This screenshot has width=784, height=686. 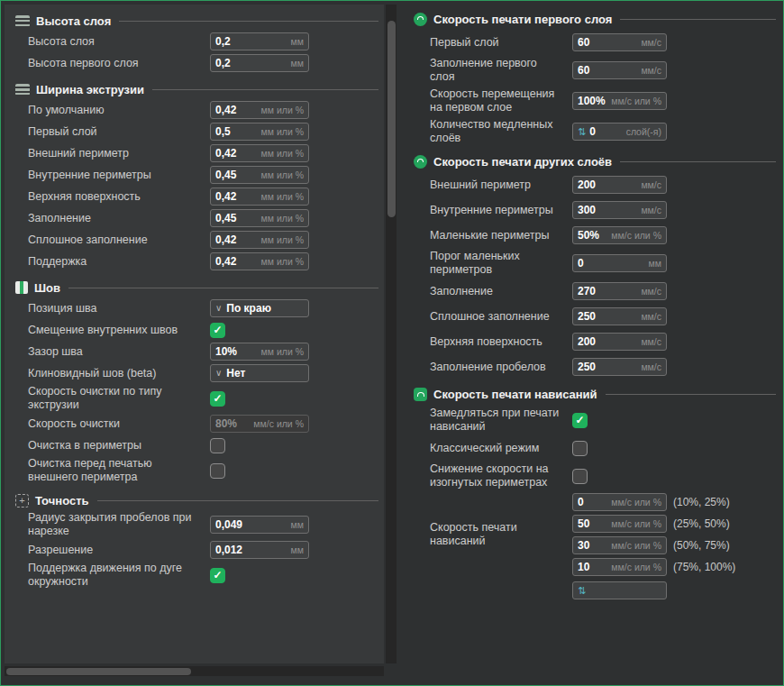 What do you see at coordinates (260, 132) in the screenshot?
I see `value-field: 0,5мм или %` at bounding box center [260, 132].